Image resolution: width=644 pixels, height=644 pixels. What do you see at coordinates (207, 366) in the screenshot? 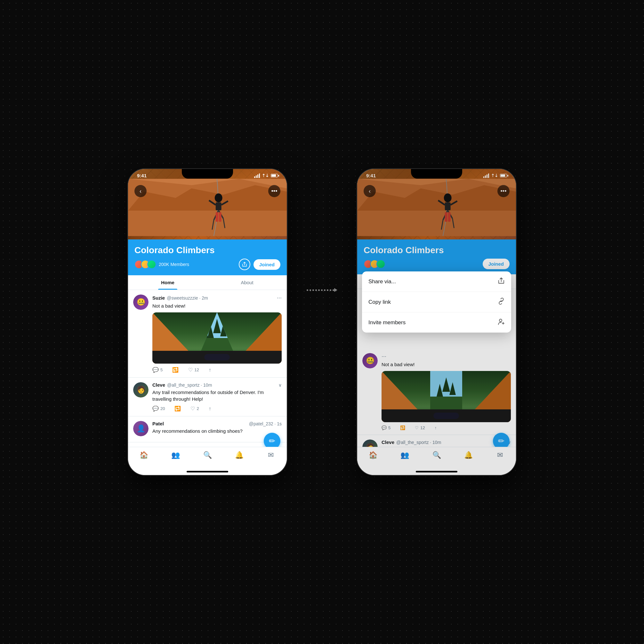
I see `feed-1: 🤐 Suzie @sweetsuzzzie · 2m ··· Not a bad…` at bounding box center [207, 366].